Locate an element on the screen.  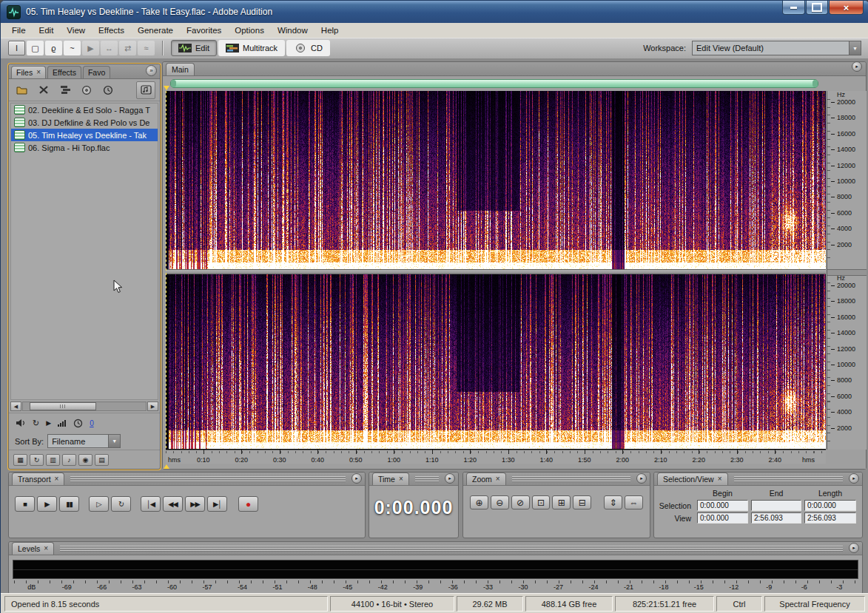
scroll-left-icon: ◀ is located at coordinates (16, 407).